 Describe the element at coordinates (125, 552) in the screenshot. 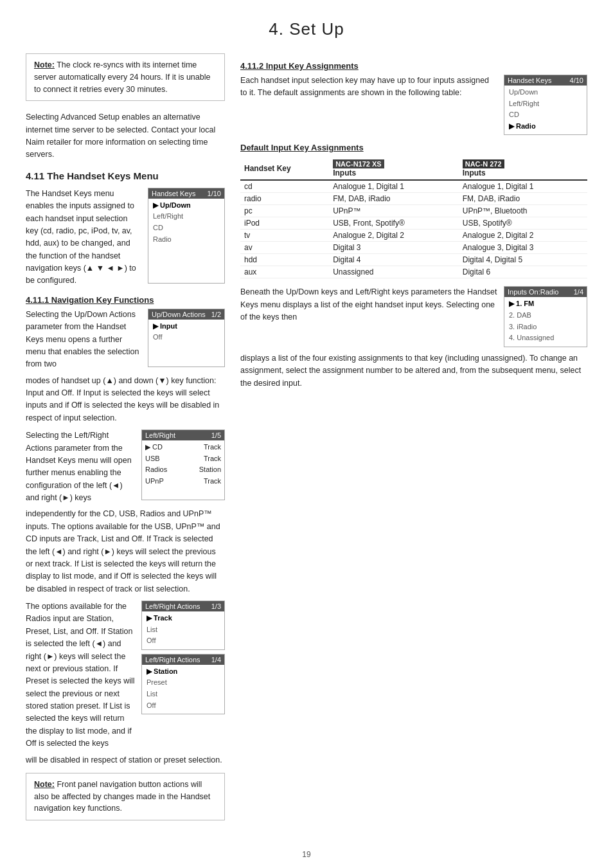

I see `section-4111-para4: independently for the CD, USB, Radios an…` at that location.